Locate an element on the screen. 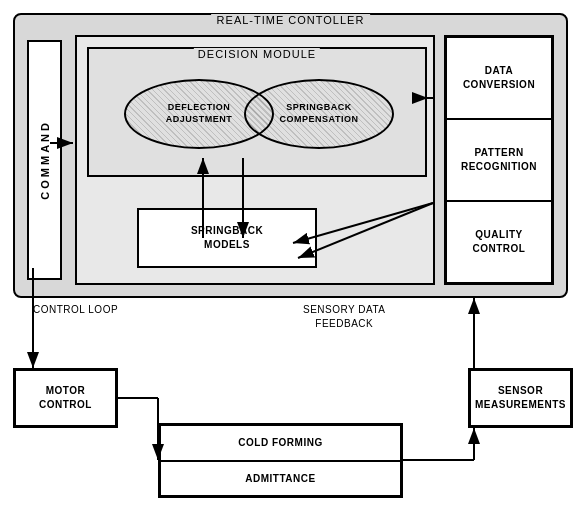  pattern-recognition-item: PATTERN RECOGNITION is located at coordinates (499, 161).